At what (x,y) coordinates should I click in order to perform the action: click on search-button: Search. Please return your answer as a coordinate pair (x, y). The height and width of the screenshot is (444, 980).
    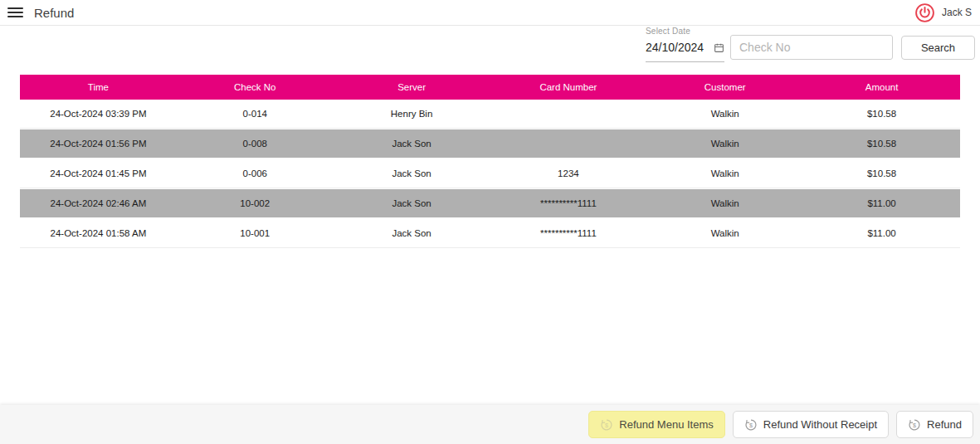
    Looking at the image, I should click on (938, 48).